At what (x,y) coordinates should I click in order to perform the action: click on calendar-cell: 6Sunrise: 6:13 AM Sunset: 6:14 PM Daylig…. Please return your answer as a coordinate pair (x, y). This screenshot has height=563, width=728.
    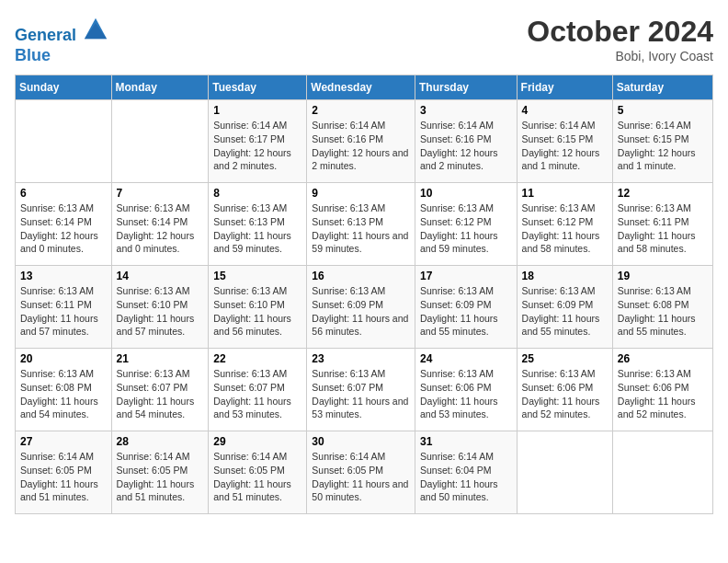
    Looking at the image, I should click on (64, 224).